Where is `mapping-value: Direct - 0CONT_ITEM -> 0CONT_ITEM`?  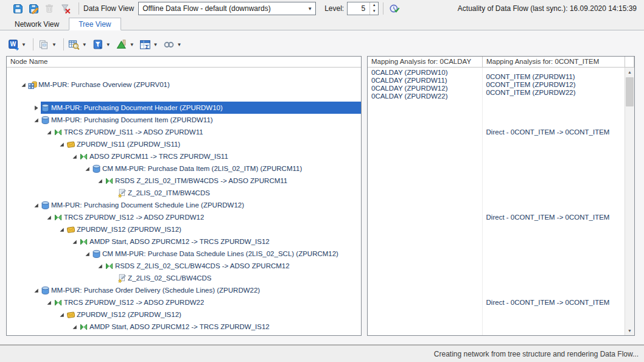
mapping-value: Direct - 0CONT_ITEM -> 0CONT_ITEM is located at coordinates (555, 133).